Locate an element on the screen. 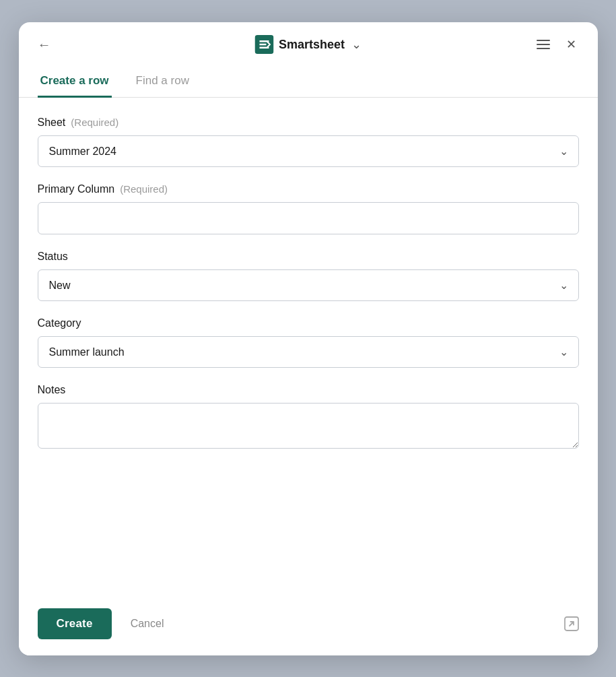  header: ← Smartsheet ⌄ ✕ is located at coordinates (308, 43).